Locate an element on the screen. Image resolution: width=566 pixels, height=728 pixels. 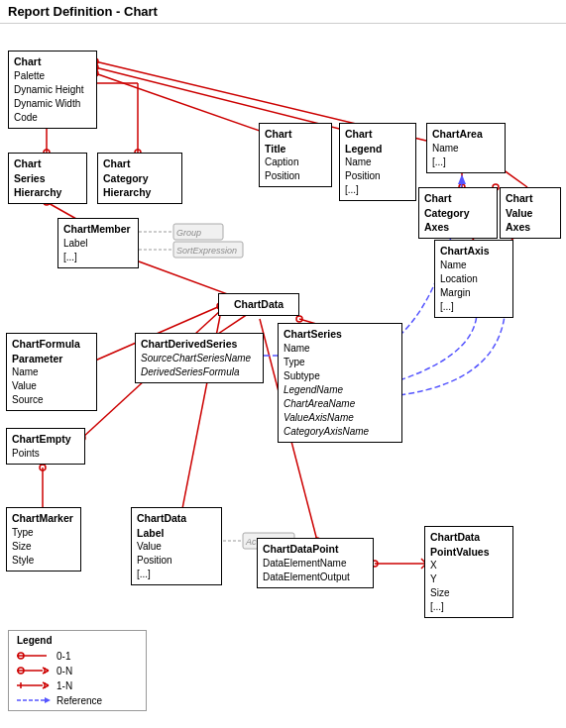
legend-01-label: 0-1 is located at coordinates (63, 656).